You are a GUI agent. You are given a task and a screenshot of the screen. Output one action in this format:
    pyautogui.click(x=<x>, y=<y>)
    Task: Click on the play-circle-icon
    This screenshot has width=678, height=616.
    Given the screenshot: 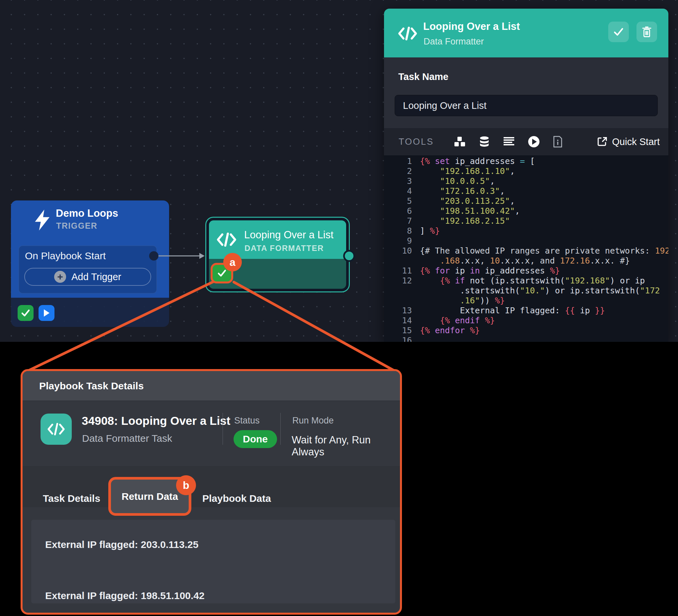 What is the action you would take?
    pyautogui.click(x=534, y=142)
    